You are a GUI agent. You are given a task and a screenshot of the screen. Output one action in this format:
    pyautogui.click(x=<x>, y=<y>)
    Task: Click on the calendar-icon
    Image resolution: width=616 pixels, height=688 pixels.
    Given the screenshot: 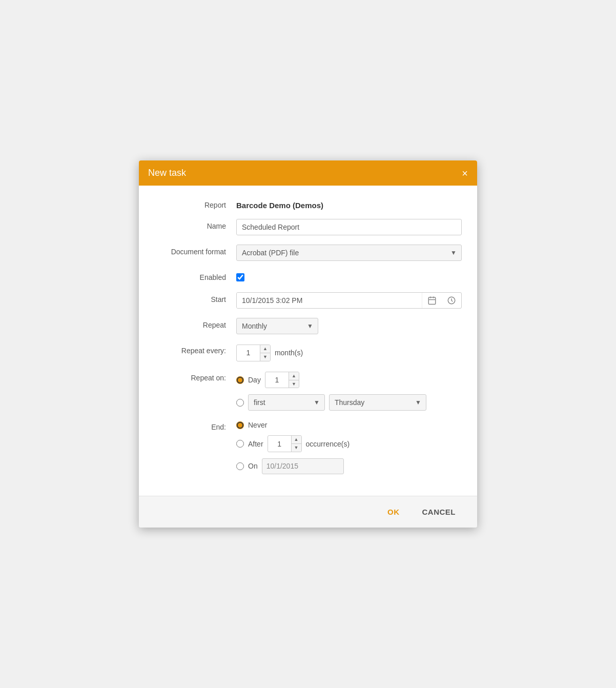 What is the action you would take?
    pyautogui.click(x=432, y=300)
    